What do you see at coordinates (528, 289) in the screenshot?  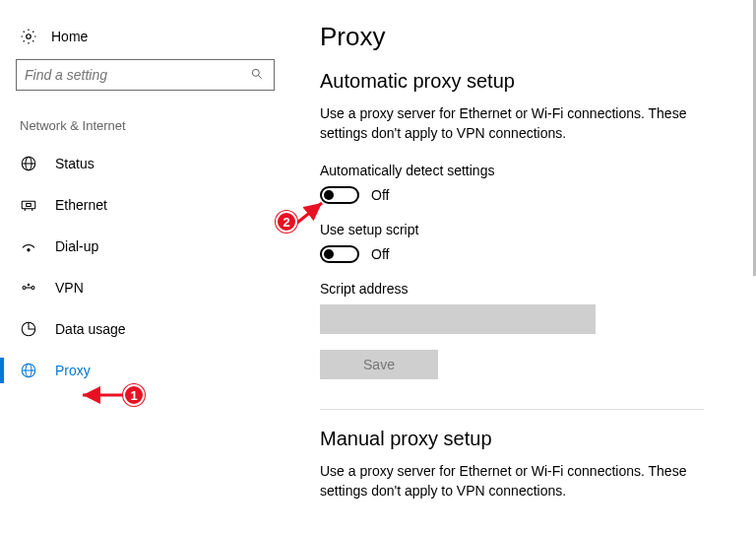 I see `script-address-label: Script address` at bounding box center [528, 289].